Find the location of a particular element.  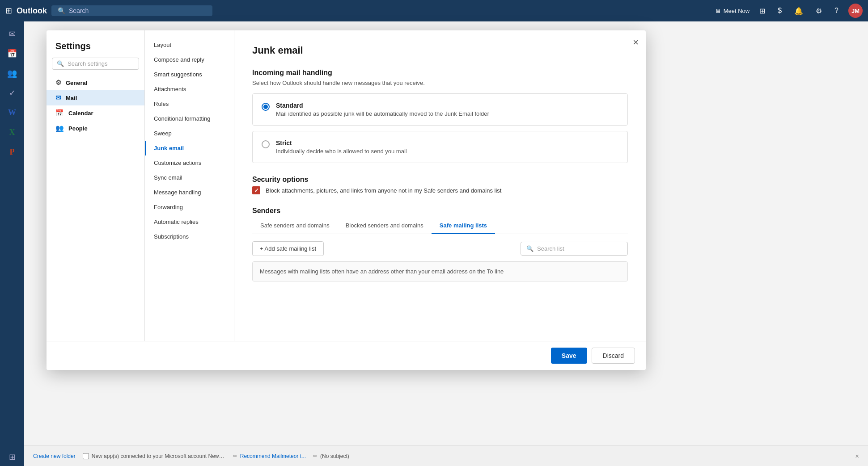

modal-footer: Save Discard is located at coordinates (346, 356).